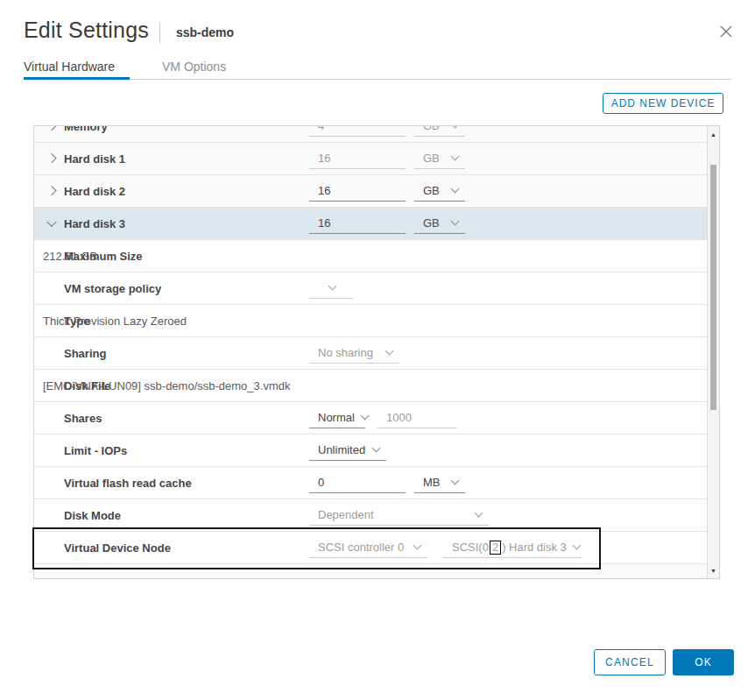 This screenshot has width=755, height=700. Describe the element at coordinates (82, 419) in the screenshot. I see `row-label: Shares` at that location.